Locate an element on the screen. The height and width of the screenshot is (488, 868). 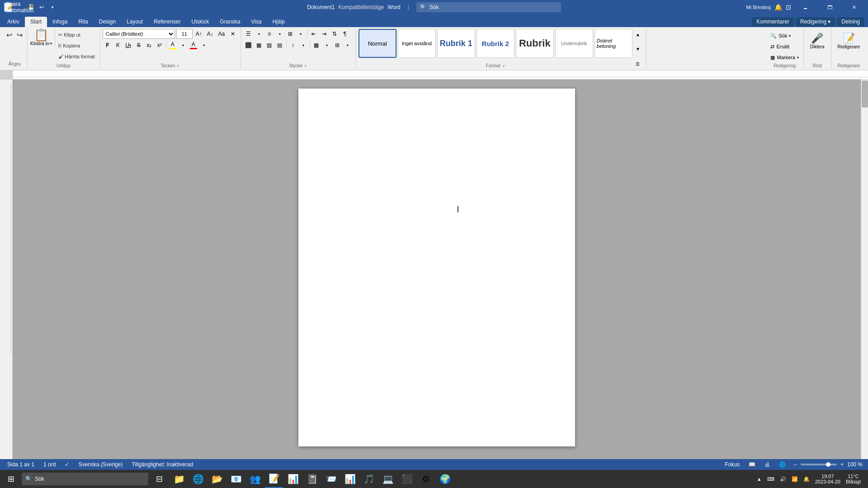
borders-dropdown: ▾ is located at coordinates (348, 45).